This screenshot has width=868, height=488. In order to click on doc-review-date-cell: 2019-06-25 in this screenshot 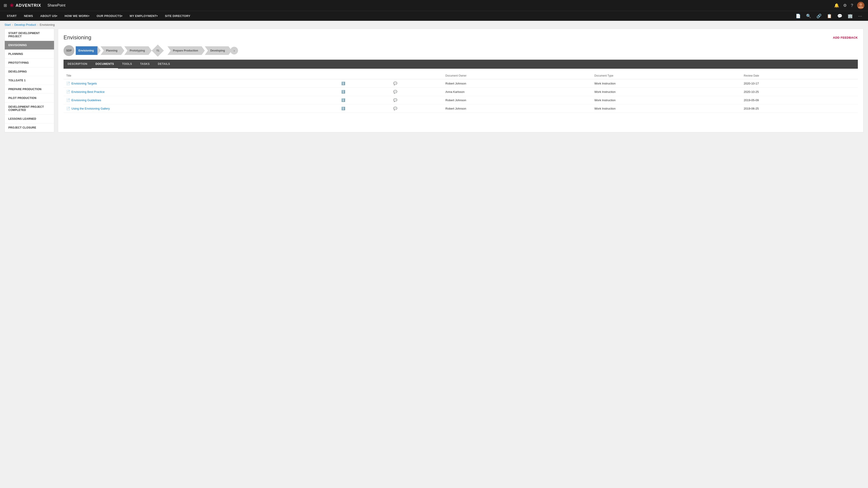, I will do `click(799, 108)`.